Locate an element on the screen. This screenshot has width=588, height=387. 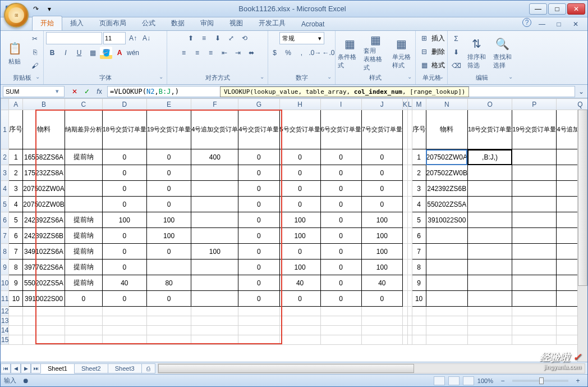
align-center-icon: ≡ is located at coordinates (197, 53).